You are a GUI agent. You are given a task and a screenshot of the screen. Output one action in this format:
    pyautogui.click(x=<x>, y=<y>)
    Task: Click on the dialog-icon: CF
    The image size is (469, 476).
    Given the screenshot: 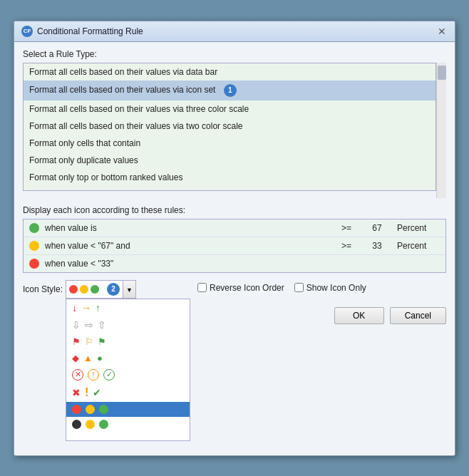 What is the action you would take?
    pyautogui.click(x=27, y=31)
    